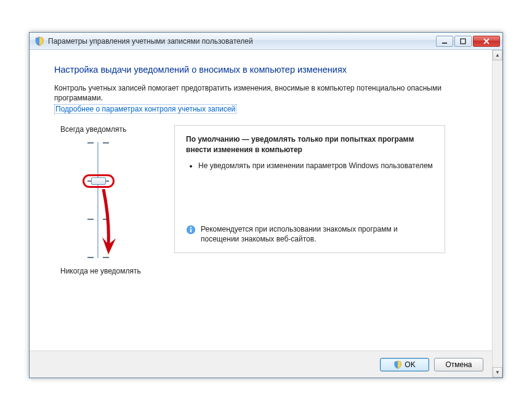 The height and width of the screenshot is (409, 532). Describe the element at coordinates (242, 41) in the screenshot. I see `window-title: Параметры управления учетными записями п…` at that location.